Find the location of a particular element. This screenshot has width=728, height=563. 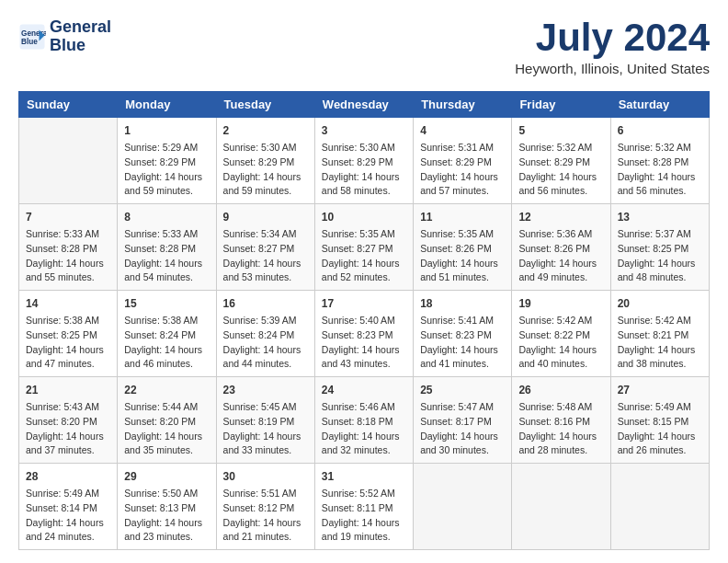

title-block: July 2024 Heyworth, Illinois, United Sta… is located at coordinates (612, 48).